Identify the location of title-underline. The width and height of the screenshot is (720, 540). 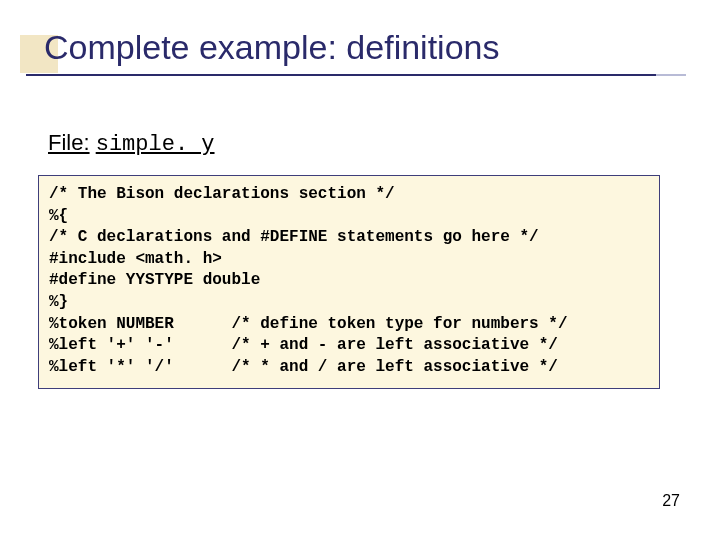
(341, 75).